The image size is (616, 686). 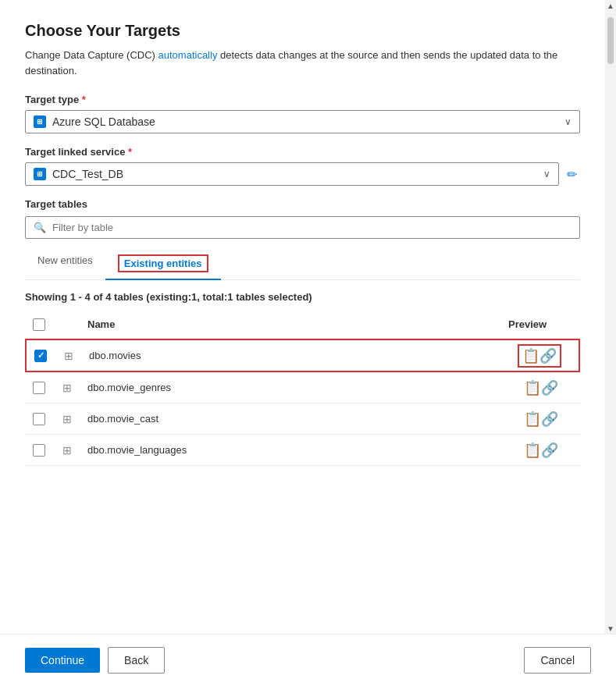 What do you see at coordinates (67, 419) in the screenshot?
I see `row-3-table-icon: ⊞` at bounding box center [67, 419].